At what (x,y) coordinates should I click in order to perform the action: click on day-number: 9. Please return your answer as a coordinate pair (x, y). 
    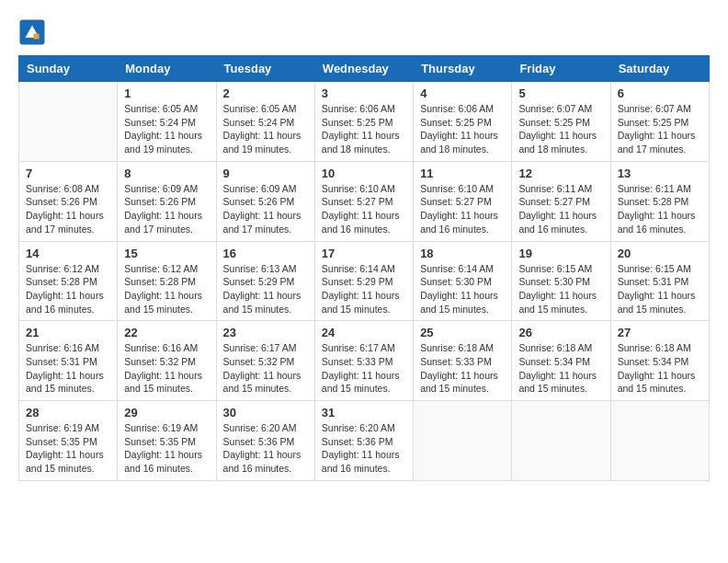
    Looking at the image, I should click on (266, 173).